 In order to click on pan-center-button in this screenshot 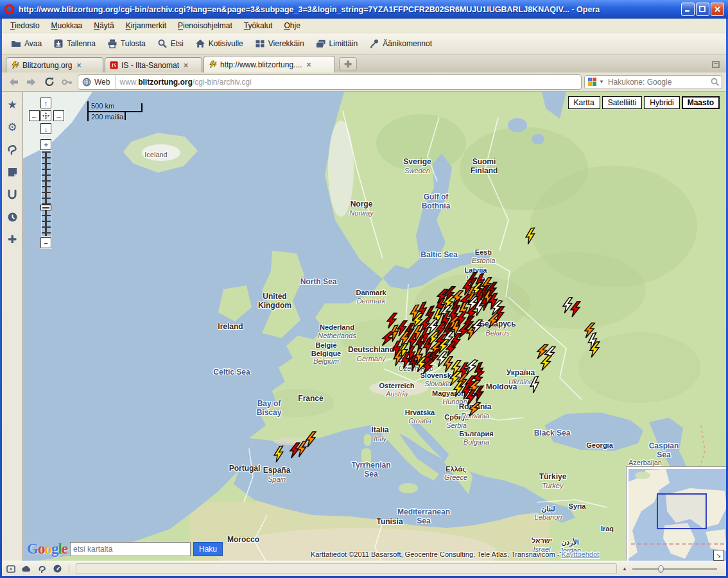, I will do `click(46, 115)`.